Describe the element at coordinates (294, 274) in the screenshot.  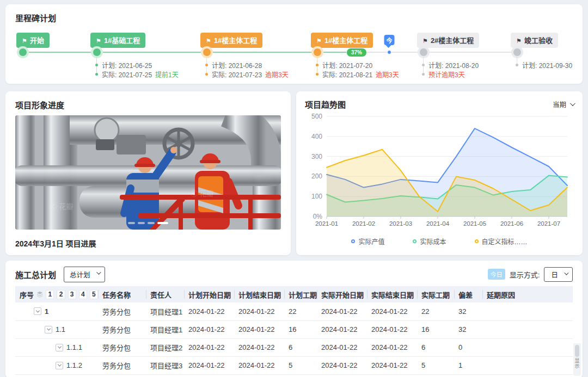
I see `plan-header: 施工总计划 总计划 今日 显示方式: 日` at that location.